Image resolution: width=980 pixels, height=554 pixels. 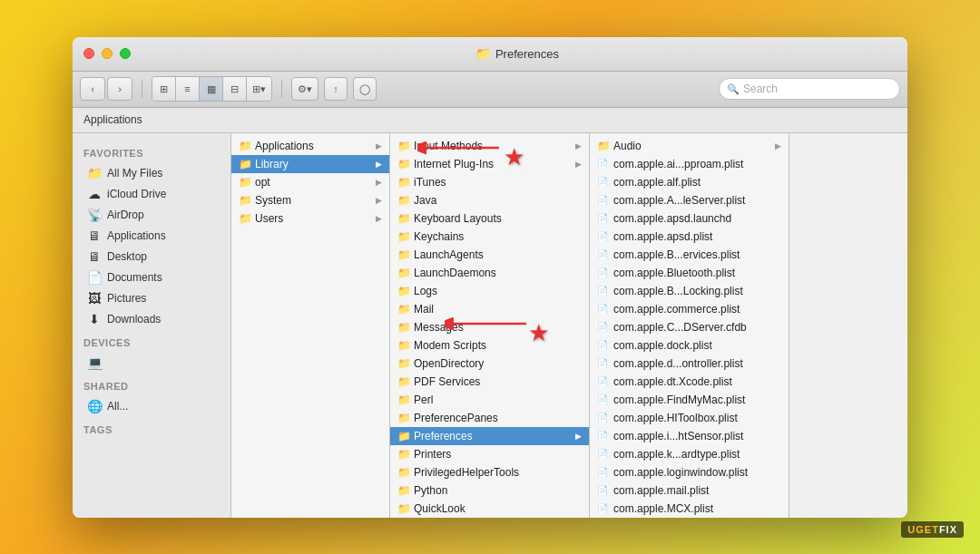 I want to click on col3-file-8: 📄 com.apple.B...Locking.plist, so click(x=690, y=291).